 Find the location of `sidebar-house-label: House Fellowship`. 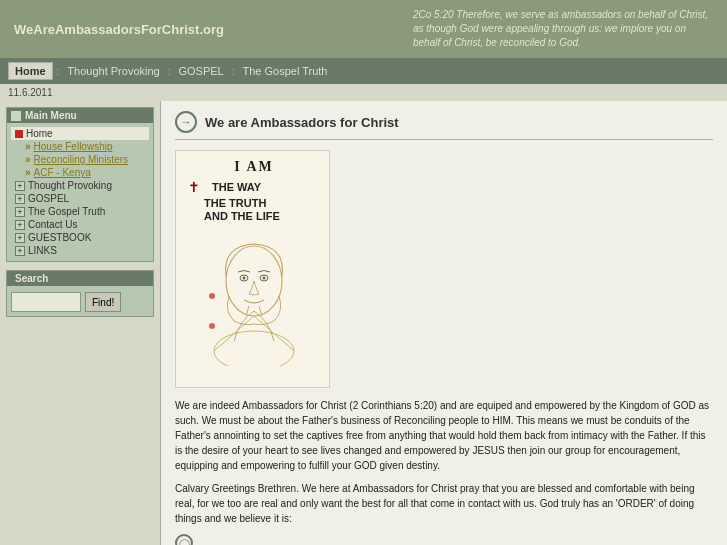

sidebar-house-label: House Fellowship is located at coordinates (74, 146).